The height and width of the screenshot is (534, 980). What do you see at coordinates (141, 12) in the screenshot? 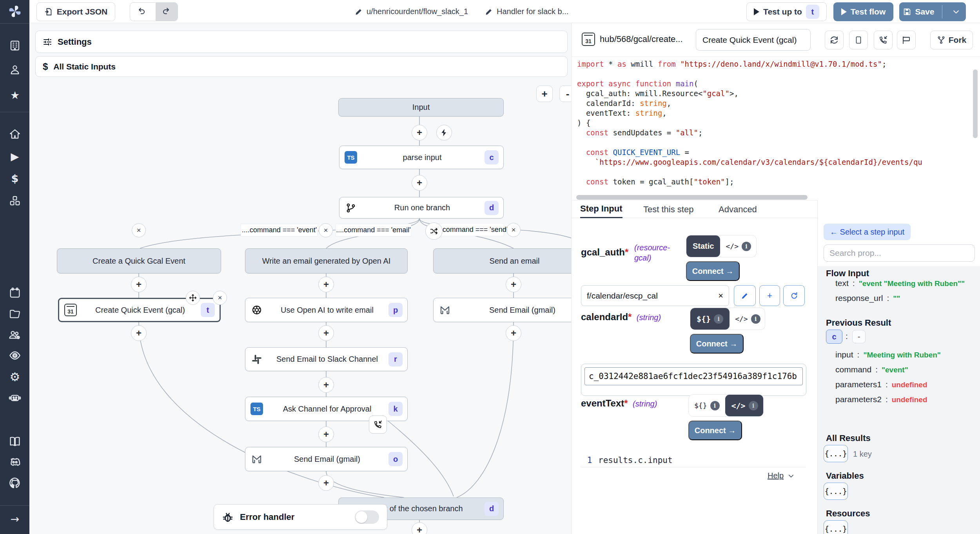
I see `undo-button` at bounding box center [141, 12].